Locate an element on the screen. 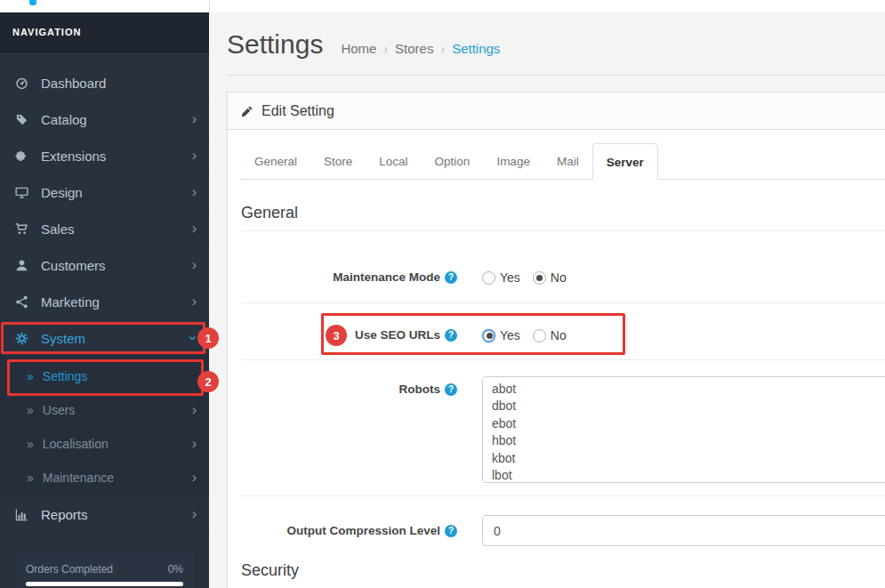 The image size is (885, 588). radio-maintenance-no is located at coordinates (539, 278).